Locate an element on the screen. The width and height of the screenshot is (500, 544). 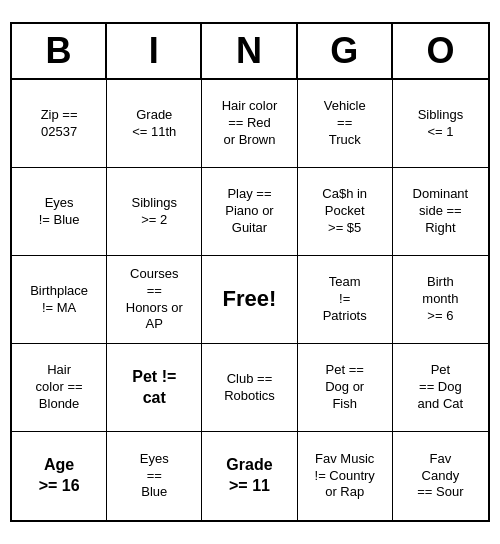
bingo-cell-24: Fav Candy == Sour is located at coordinates (440, 476).